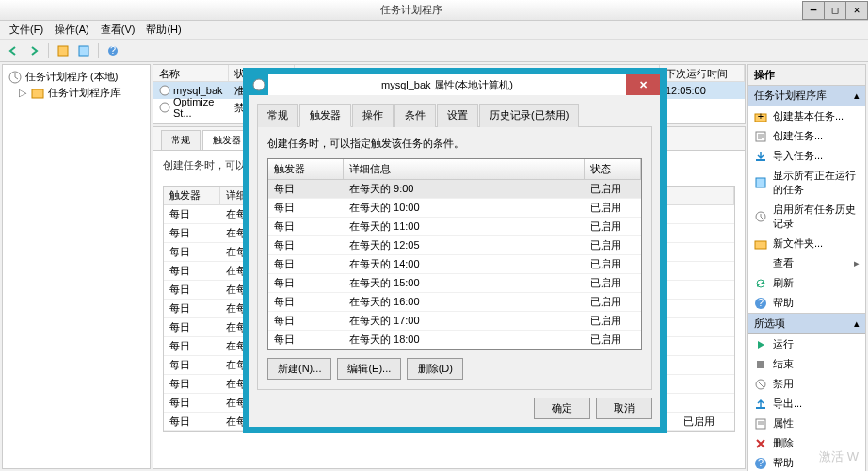 The image size is (868, 471). I want to click on dialog-tab: 历史记录(已禁用), so click(529, 115).